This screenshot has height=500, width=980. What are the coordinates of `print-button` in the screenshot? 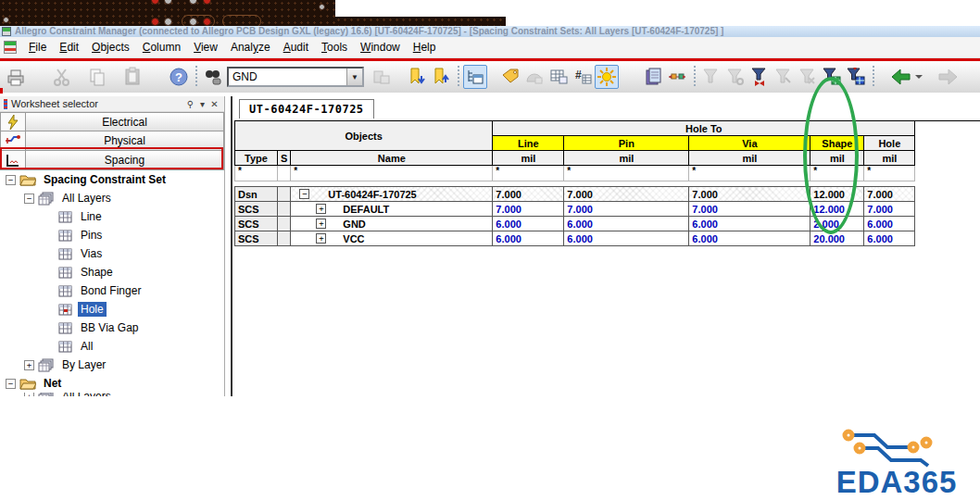 It's located at (16, 77).